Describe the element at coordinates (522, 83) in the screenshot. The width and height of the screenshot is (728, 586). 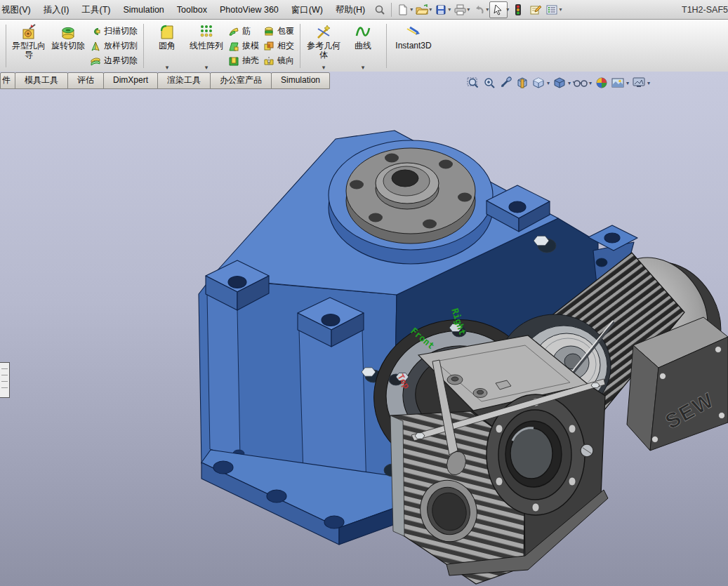
I see `section-view-icon` at that location.